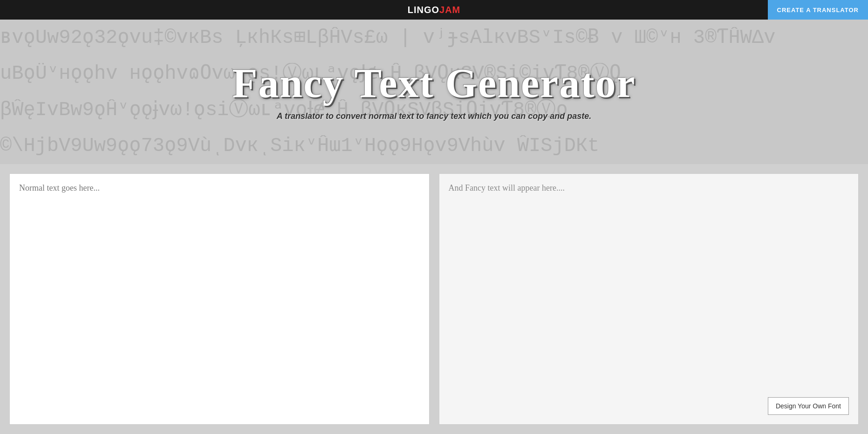 This screenshot has height=434, width=868. Describe the element at coordinates (434, 146) in the screenshot. I see `bg-text-row-4: ©\HjbV9Uw9ǫǫ73ǫ9VùͺDvкͺSiкᵛĤɯ1ᵛНǫǫ9Нǫv9V…` at that location.